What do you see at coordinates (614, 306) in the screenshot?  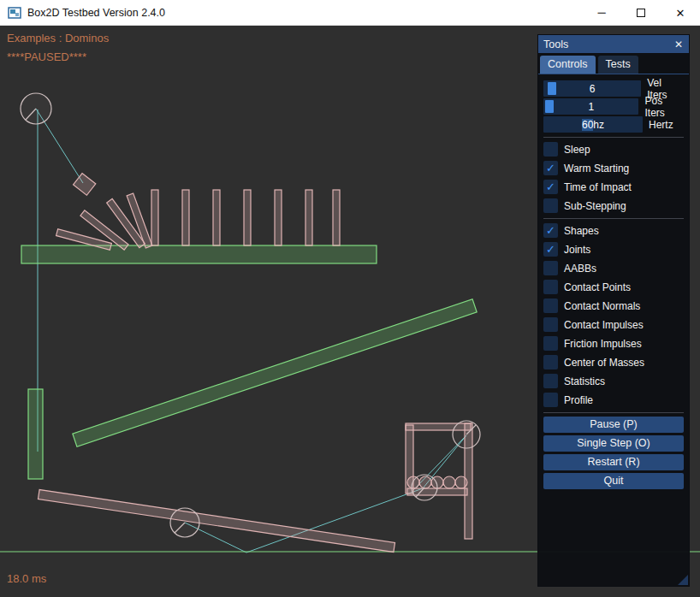 I see `checkbox-contact-normals: ✓ Contact Normals` at bounding box center [614, 306].